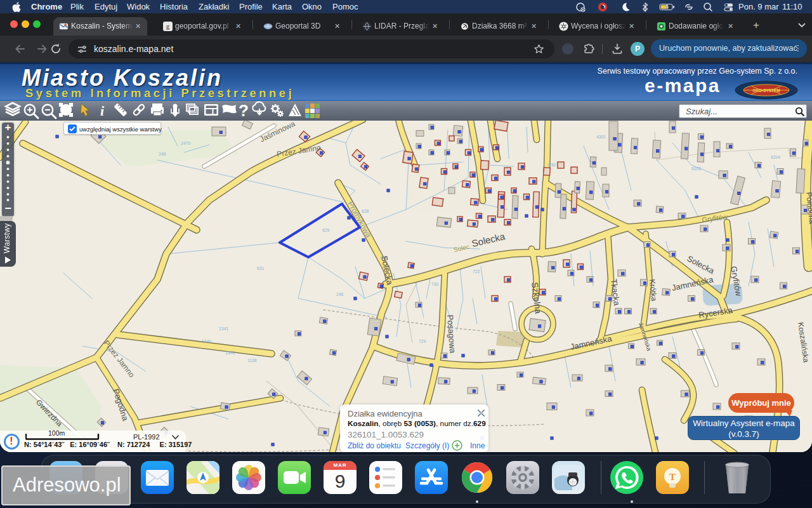  What do you see at coordinates (252, 361) in the screenshot?
I see `svg-text: 1138` at bounding box center [252, 361].